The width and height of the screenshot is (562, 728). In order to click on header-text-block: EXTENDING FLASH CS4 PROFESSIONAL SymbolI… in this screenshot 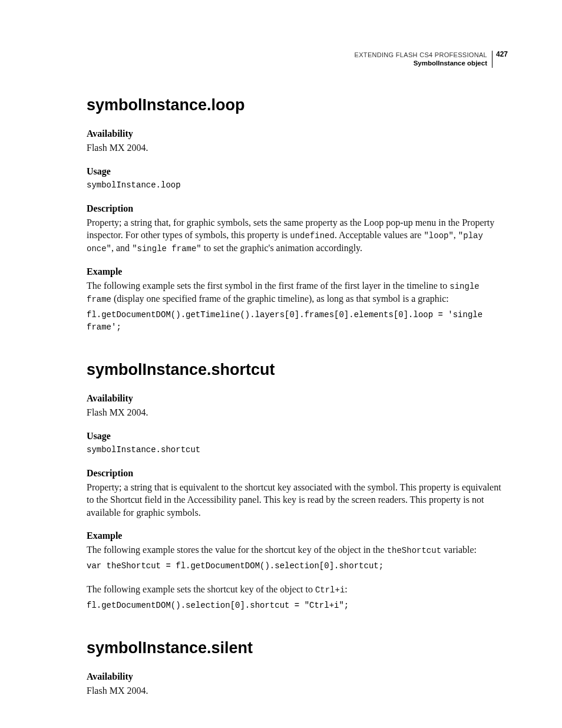, I will do `click(424, 59)`.